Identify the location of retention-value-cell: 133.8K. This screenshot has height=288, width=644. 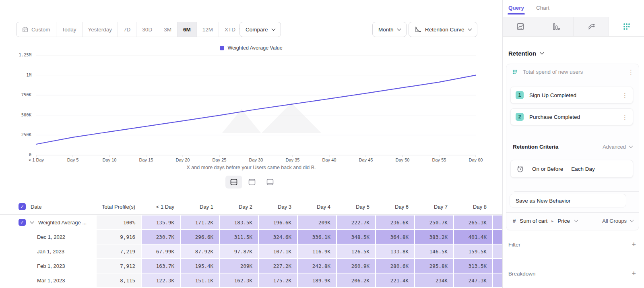
(394, 251).